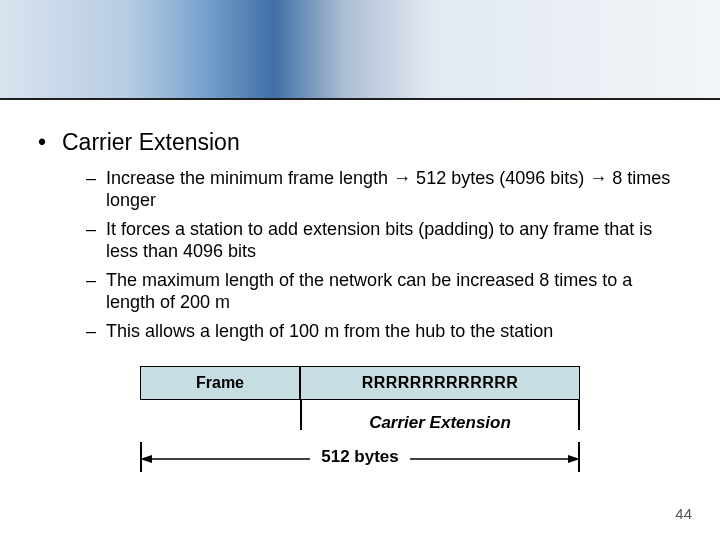  Describe the element at coordinates (440, 420) in the screenshot. I see `extension-bracket: Carrier Extension` at that location.